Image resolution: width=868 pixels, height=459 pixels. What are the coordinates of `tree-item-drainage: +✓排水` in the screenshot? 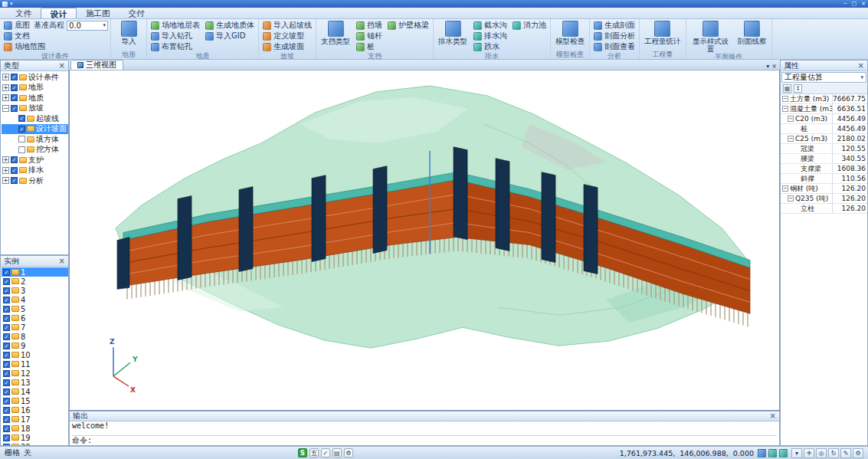 It's located at (35, 171).